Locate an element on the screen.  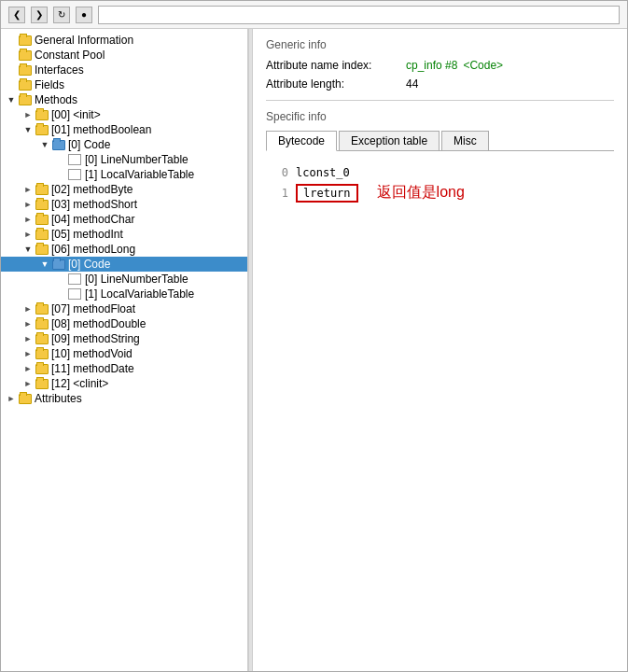
tree-item-method-long: ▼ [06] methodLong is located at coordinates (124, 249).